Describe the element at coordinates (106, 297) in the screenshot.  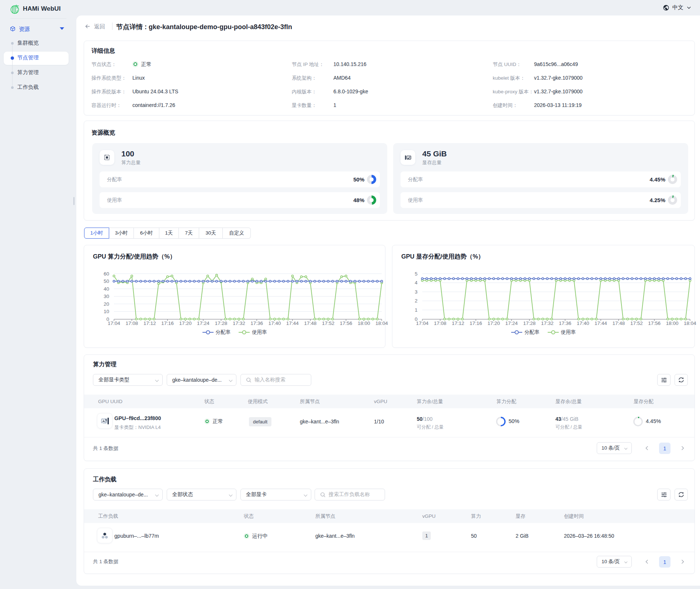
I see `svg-text: 30` at that location.